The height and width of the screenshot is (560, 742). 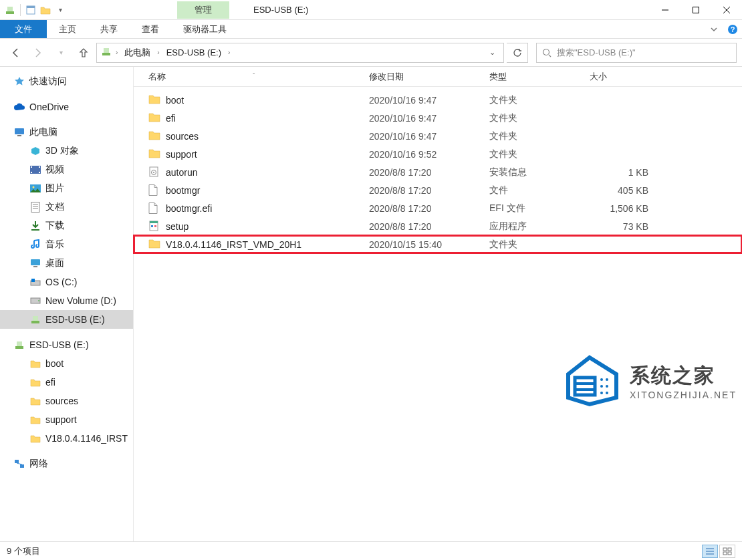 What do you see at coordinates (424, 77) in the screenshot?
I see `col-date: 修改日期` at bounding box center [424, 77].